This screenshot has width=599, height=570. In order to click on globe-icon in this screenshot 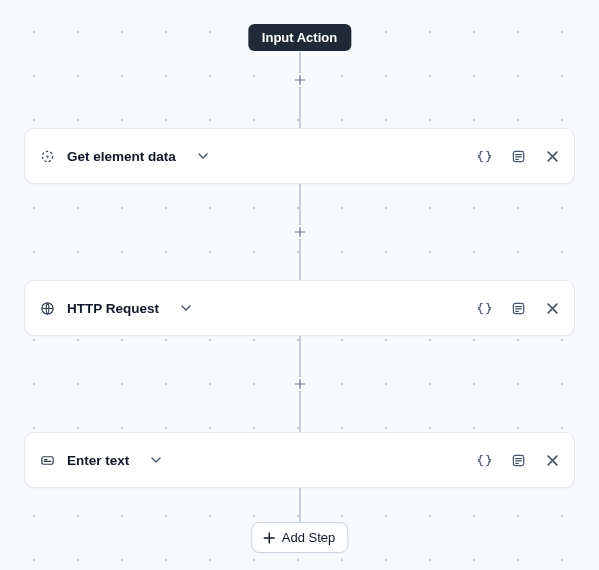, I will do `click(47, 308)`.